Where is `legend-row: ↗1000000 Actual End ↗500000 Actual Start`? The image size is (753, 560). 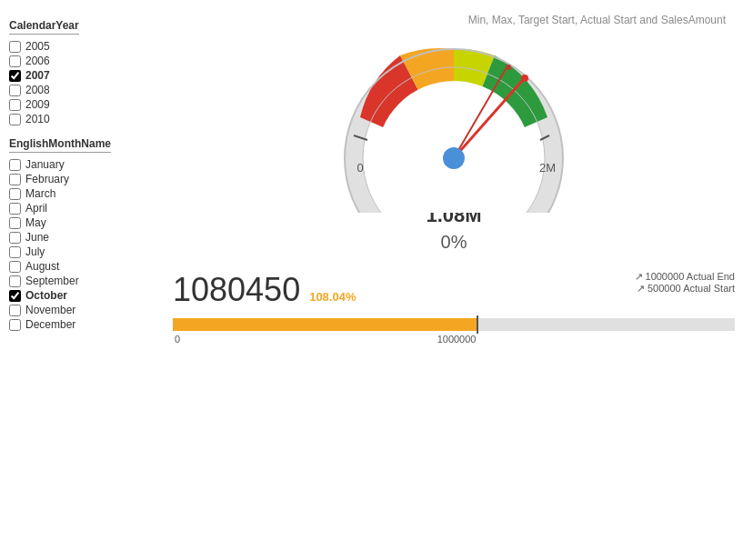 legend-row: ↗1000000 Actual End ↗500000 Actual Start is located at coordinates (685, 283).